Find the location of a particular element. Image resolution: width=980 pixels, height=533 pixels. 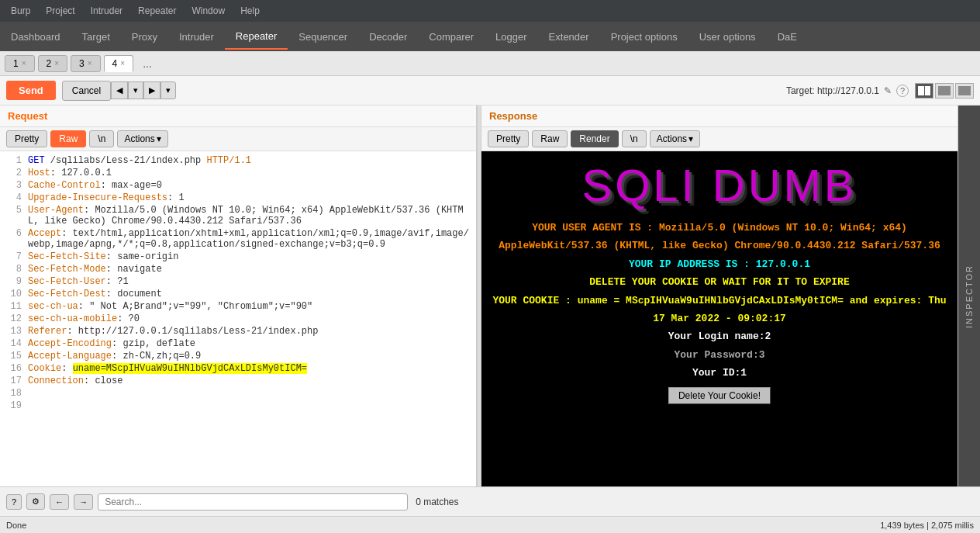

close-tab-4: × is located at coordinates (122, 64).